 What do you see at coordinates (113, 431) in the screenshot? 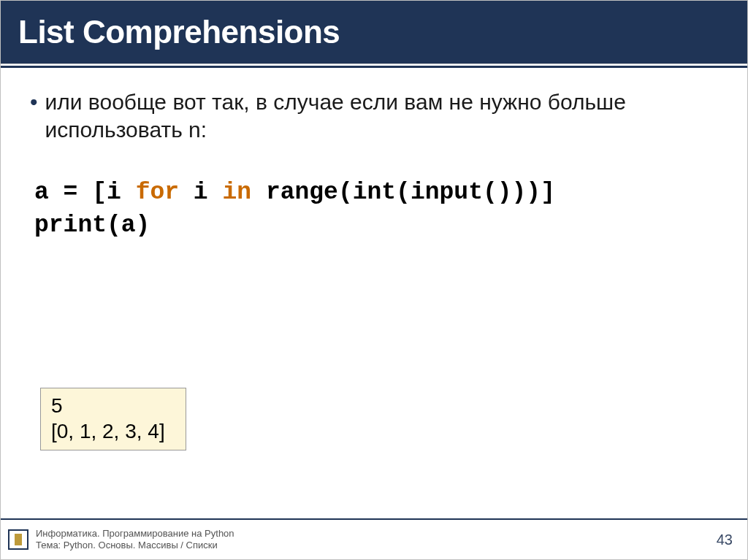
I see `output-line-2: [0, 1, 2, 3, 4]` at bounding box center [113, 431].